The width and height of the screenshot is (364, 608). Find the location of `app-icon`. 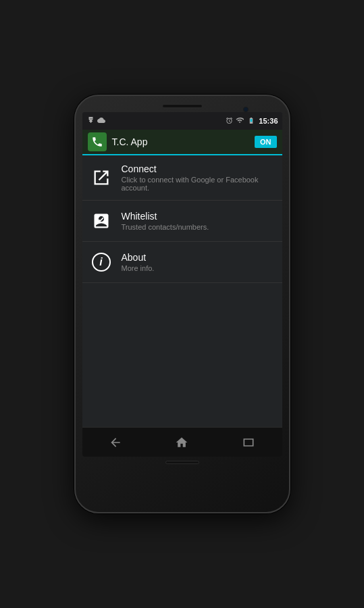

app-icon is located at coordinates (97, 142).